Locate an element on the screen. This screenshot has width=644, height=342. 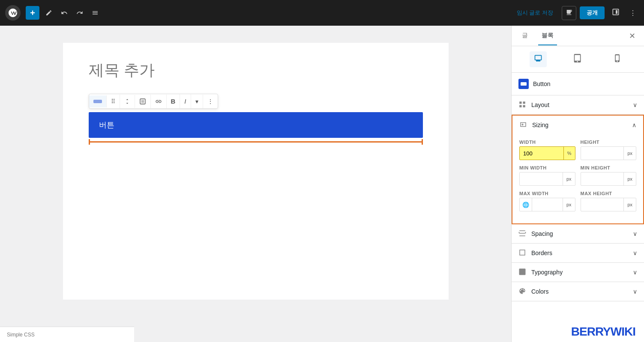
edit-mode-button is located at coordinates (49, 13).